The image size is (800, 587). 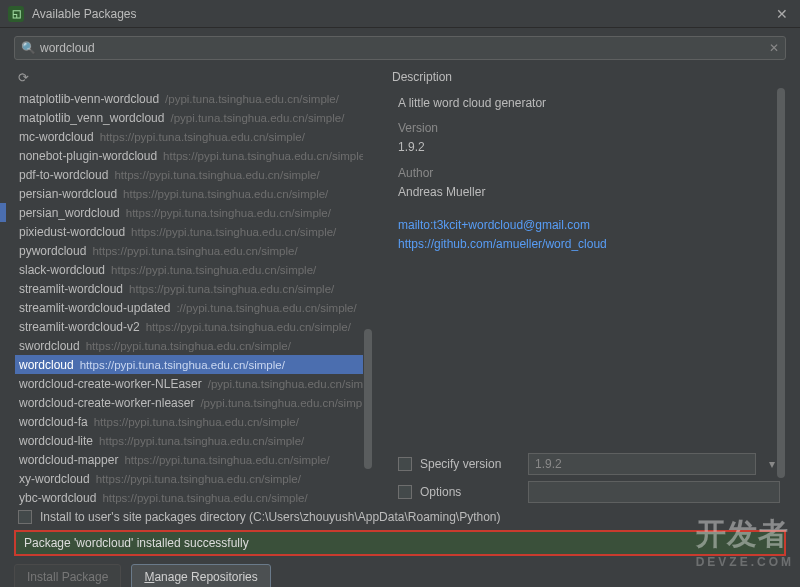 What do you see at coordinates (270, 517) in the screenshot?
I see `user-site-label: Install to user's site packages director…` at bounding box center [270, 517].